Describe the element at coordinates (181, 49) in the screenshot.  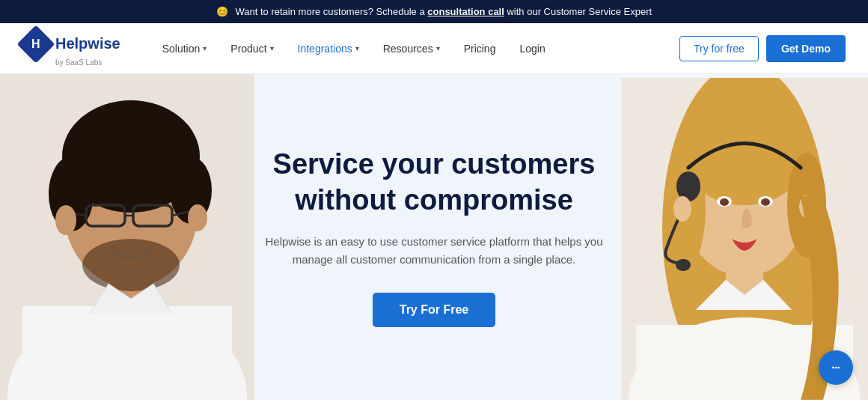
I see `nav-label-solution: Solution` at that location.